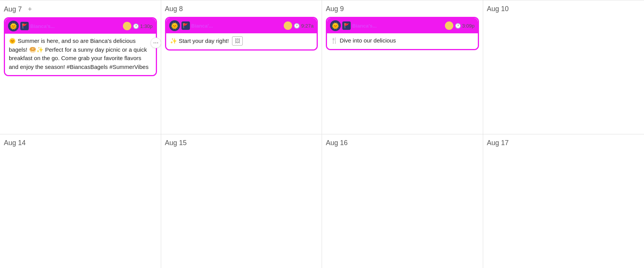 This screenshot has height=268, width=644. I want to click on card-header-aug8: 🌞 🚩 Bianca'... 🕐 9:27a, so click(242, 26).